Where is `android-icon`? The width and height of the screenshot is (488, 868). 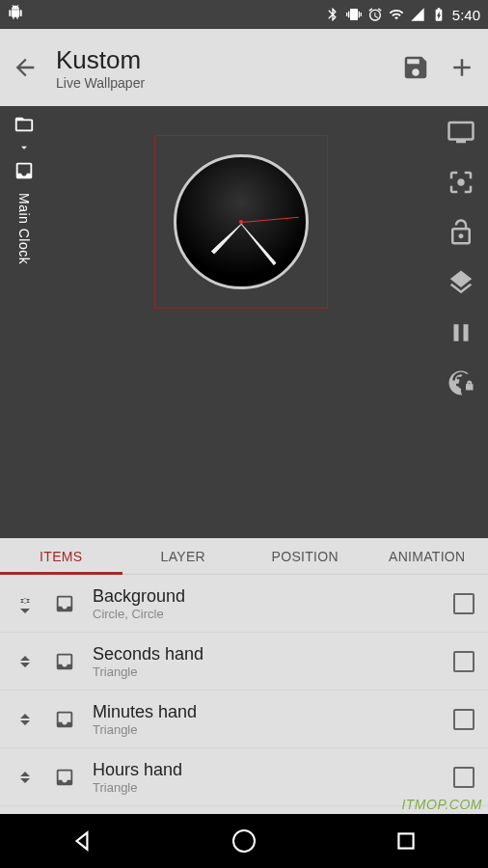
android-icon is located at coordinates (15, 13).